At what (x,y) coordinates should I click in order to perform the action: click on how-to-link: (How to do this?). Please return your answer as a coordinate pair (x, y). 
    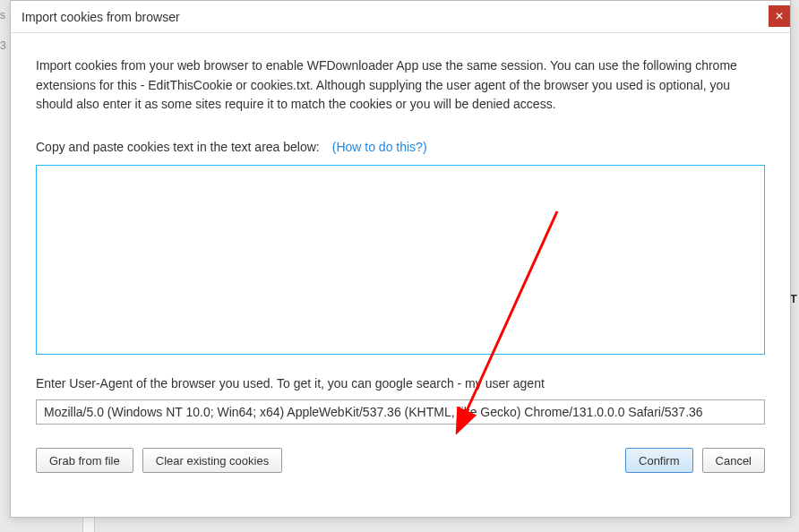
    Looking at the image, I should click on (380, 147).